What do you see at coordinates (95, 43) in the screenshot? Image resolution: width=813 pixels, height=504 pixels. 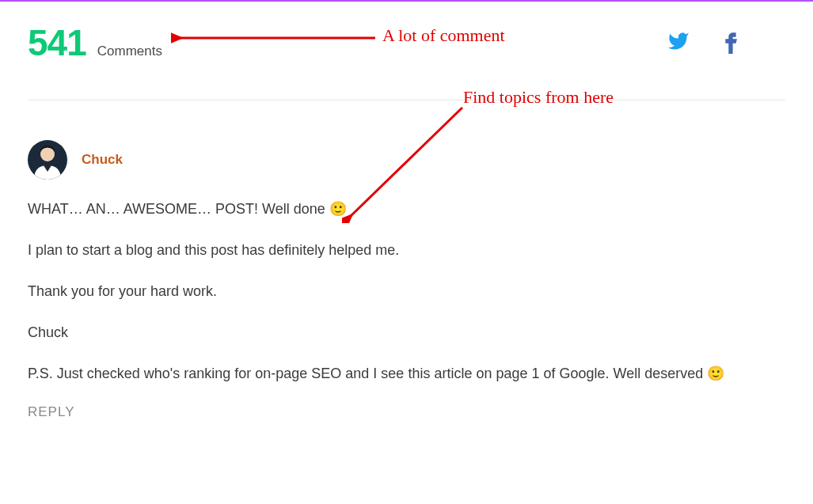 I see `comments-count-wrap: 541 Comments` at bounding box center [95, 43].